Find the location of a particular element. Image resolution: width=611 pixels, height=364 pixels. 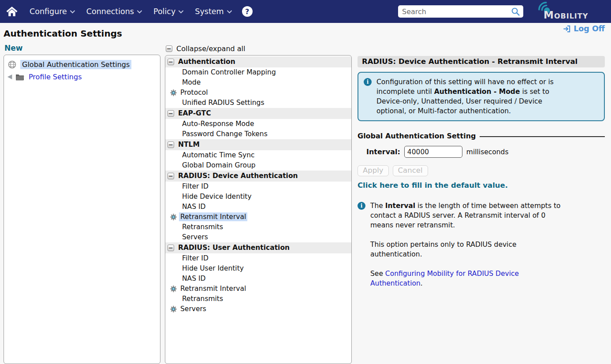

new-link: New is located at coordinates (13, 48).